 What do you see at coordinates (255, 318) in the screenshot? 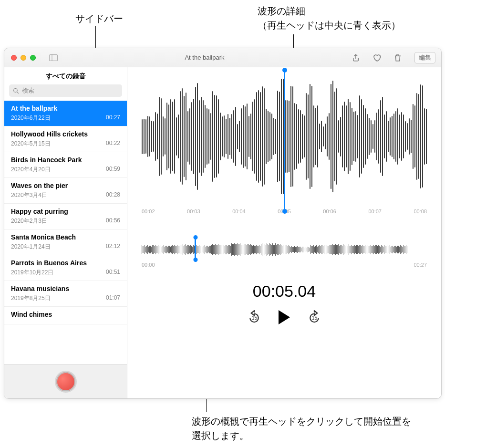
I see `svg-text: 15` at bounding box center [255, 318].